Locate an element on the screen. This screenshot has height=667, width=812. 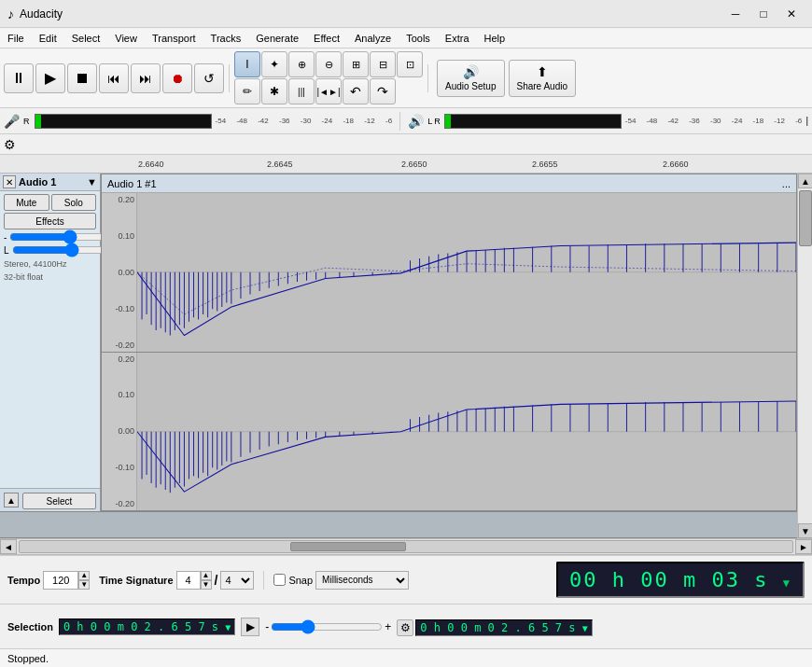
select-tool-button: I is located at coordinates (247, 64).